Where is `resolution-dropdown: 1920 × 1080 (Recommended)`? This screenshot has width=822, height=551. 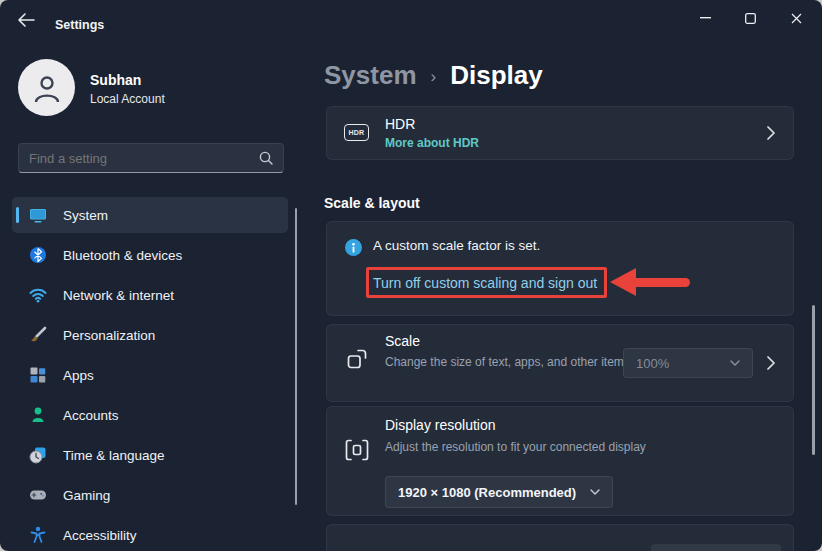 resolution-dropdown: 1920 × 1080 (Recommended) is located at coordinates (499, 492).